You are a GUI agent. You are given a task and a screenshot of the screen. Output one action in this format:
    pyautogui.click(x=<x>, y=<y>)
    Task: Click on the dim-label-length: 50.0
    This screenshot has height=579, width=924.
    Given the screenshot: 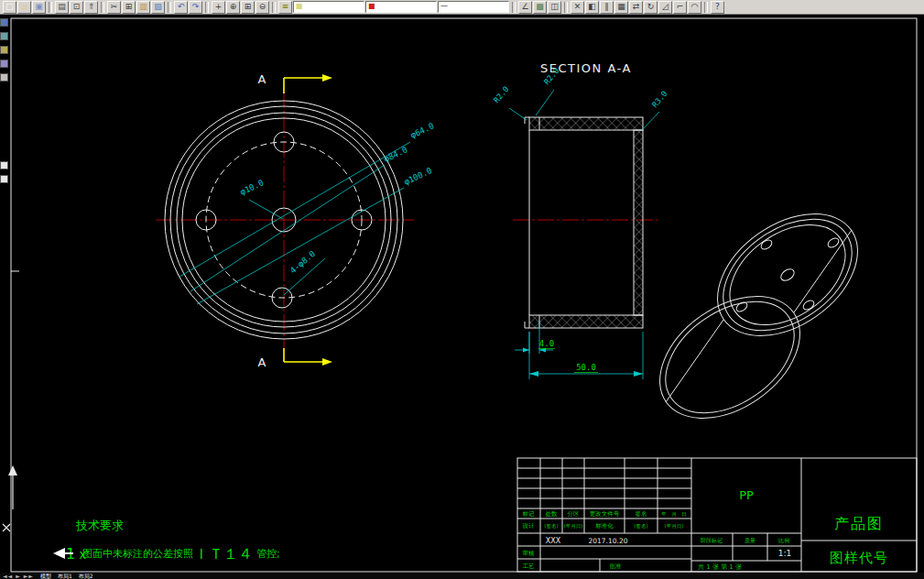 What is the action you would take?
    pyautogui.click(x=586, y=367)
    